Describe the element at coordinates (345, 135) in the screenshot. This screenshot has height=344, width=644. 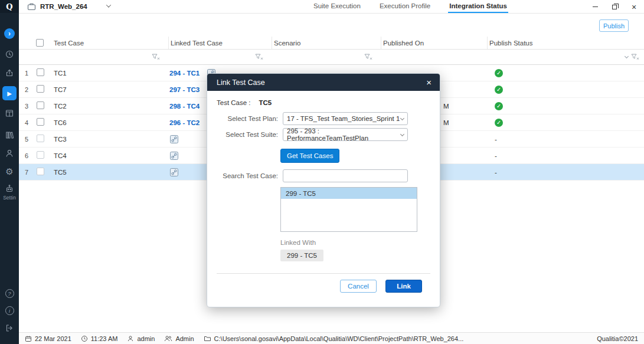
I see `test-suite-select: 295 - 293 : PerformanceTeamTestPlan` at that location.